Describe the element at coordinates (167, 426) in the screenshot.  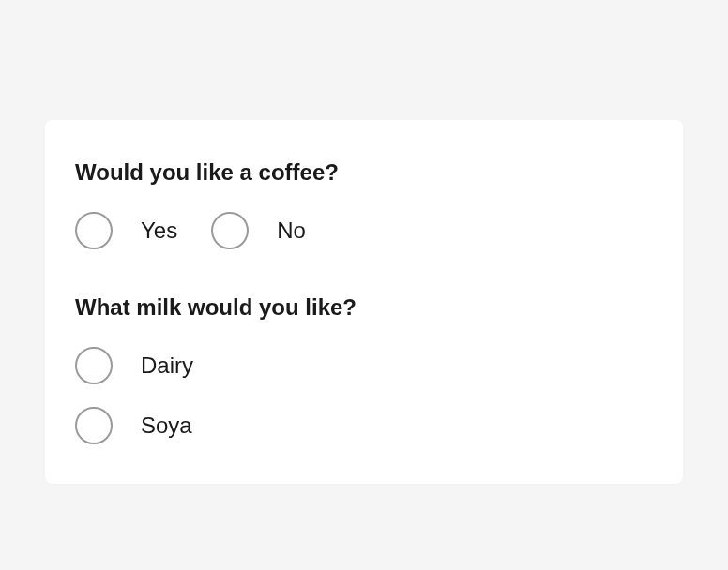
I see `radio-label-soya: Soya` at that location.